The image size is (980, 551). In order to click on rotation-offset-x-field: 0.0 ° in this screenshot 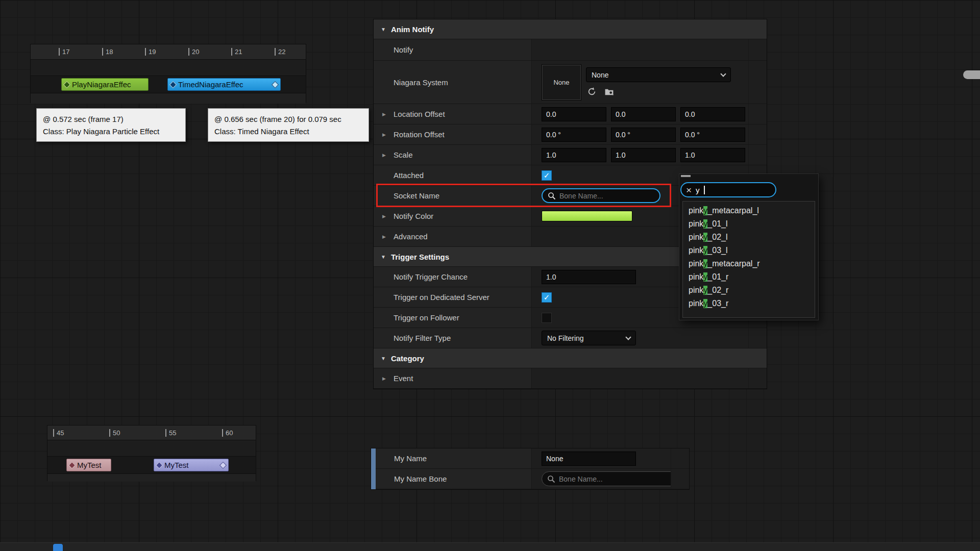, I will do `click(574, 135)`.